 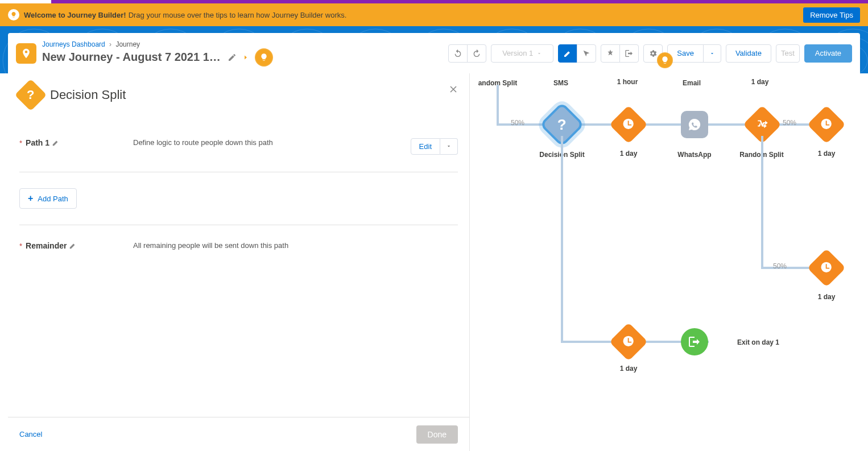 What do you see at coordinates (827, 297) in the screenshot?
I see `canvas-label-1day3: 1 day` at bounding box center [827, 297].